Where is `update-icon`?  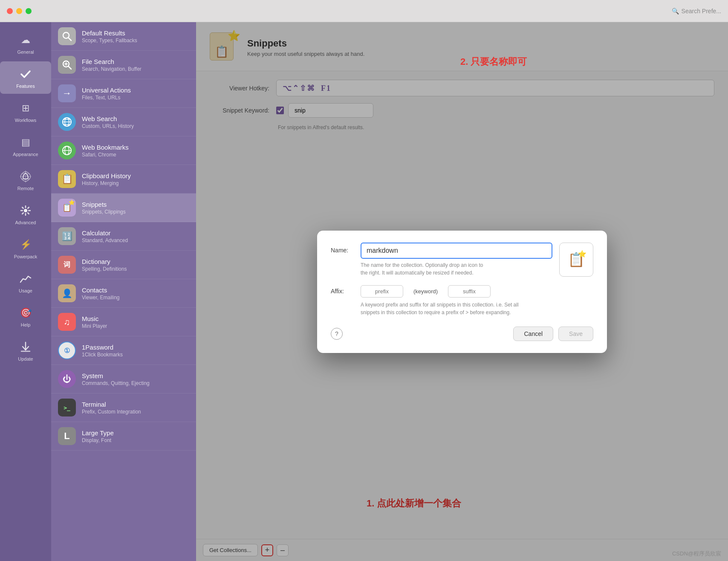 update-icon is located at coordinates (26, 347).